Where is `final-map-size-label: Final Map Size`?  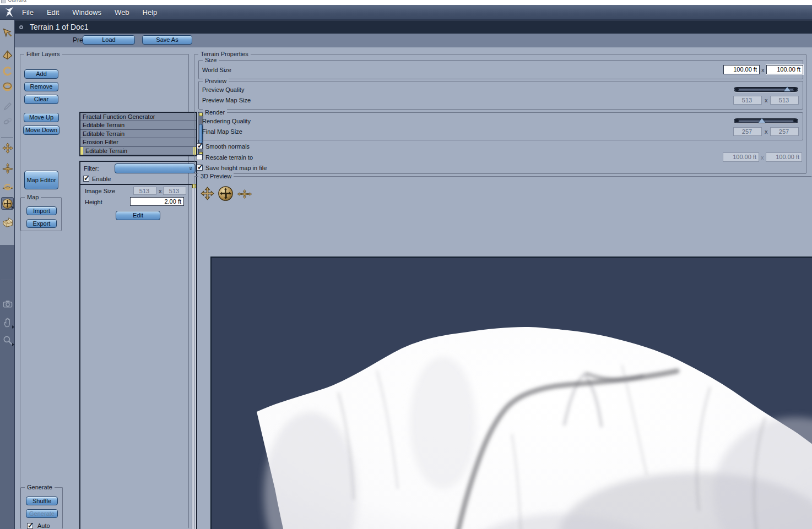
final-map-size-label: Final Map Size is located at coordinates (223, 132).